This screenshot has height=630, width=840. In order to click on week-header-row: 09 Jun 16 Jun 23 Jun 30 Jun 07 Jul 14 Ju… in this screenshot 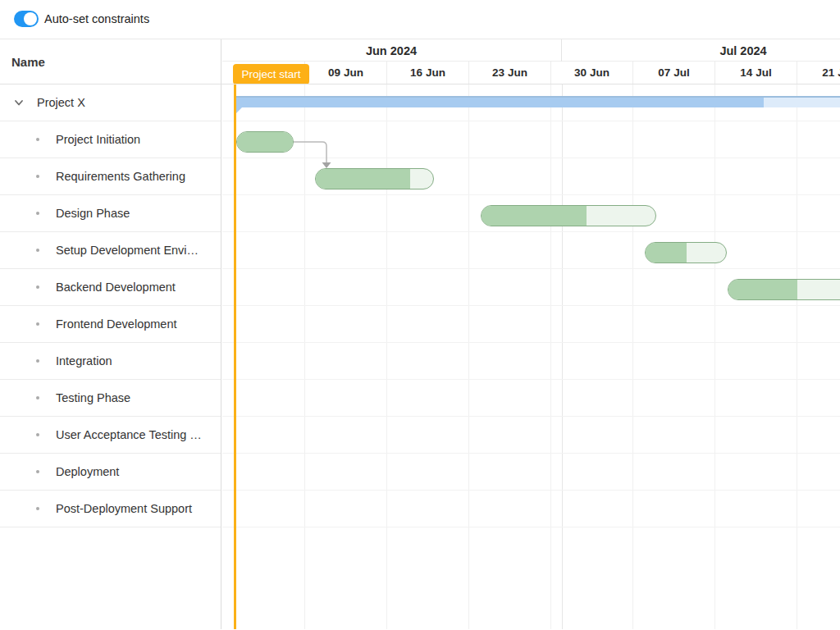, I will do `click(532, 72)`.